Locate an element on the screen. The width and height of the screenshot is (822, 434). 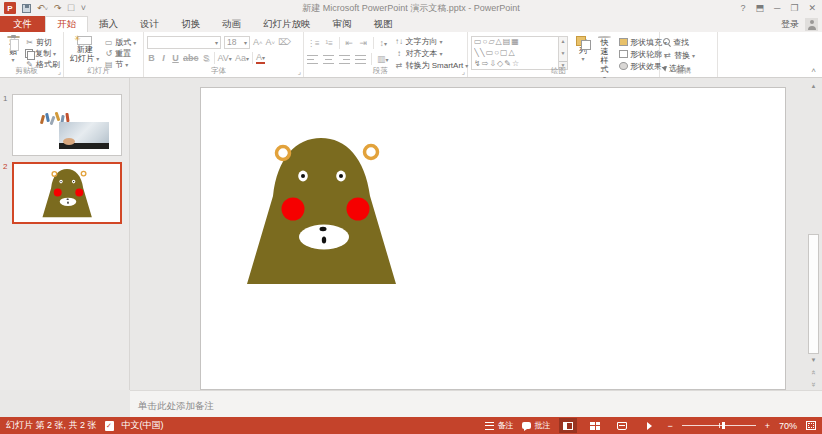
align-text-button: ↕对齐文本▾ is located at coordinates (432, 53).